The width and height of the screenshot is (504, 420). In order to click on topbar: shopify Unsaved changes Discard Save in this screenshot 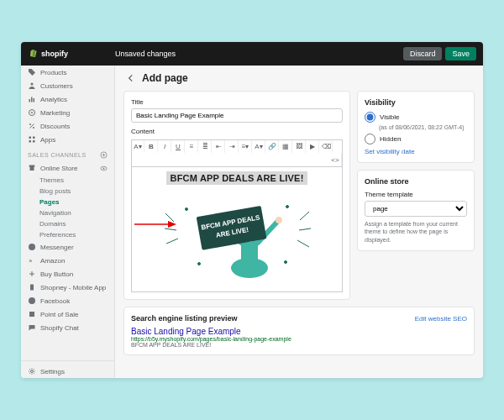, I will do `click(252, 54)`.